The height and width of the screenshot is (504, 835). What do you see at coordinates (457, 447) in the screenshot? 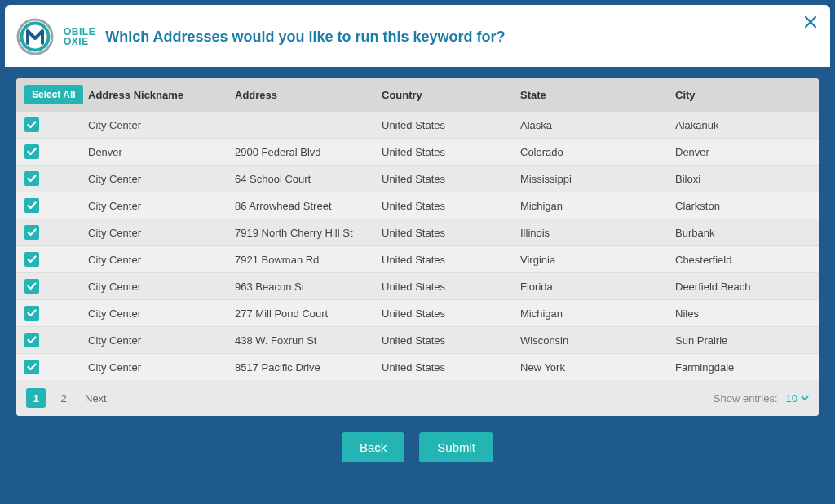
I see `submit-button: Submit` at bounding box center [457, 447].